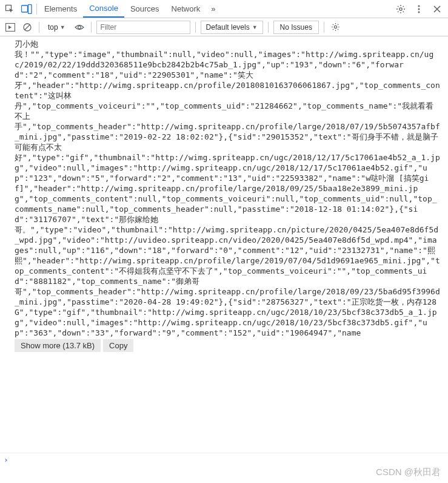  Describe the element at coordinates (401, 9) in the screenshot. I see `settings-icon` at that location.